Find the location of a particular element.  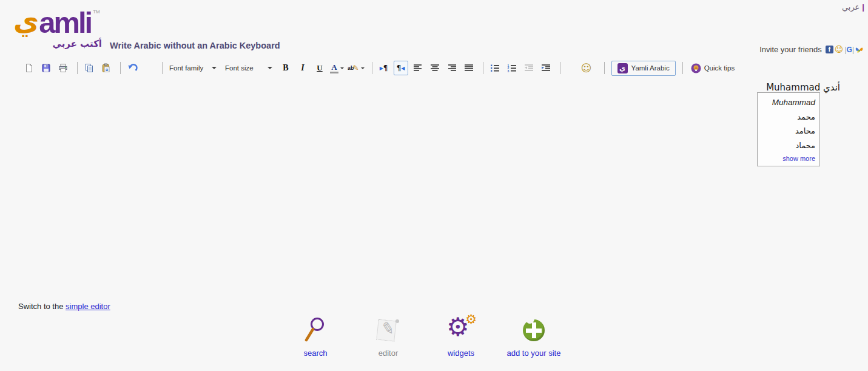

footer-nav-editor-label: editor is located at coordinates (388, 353).